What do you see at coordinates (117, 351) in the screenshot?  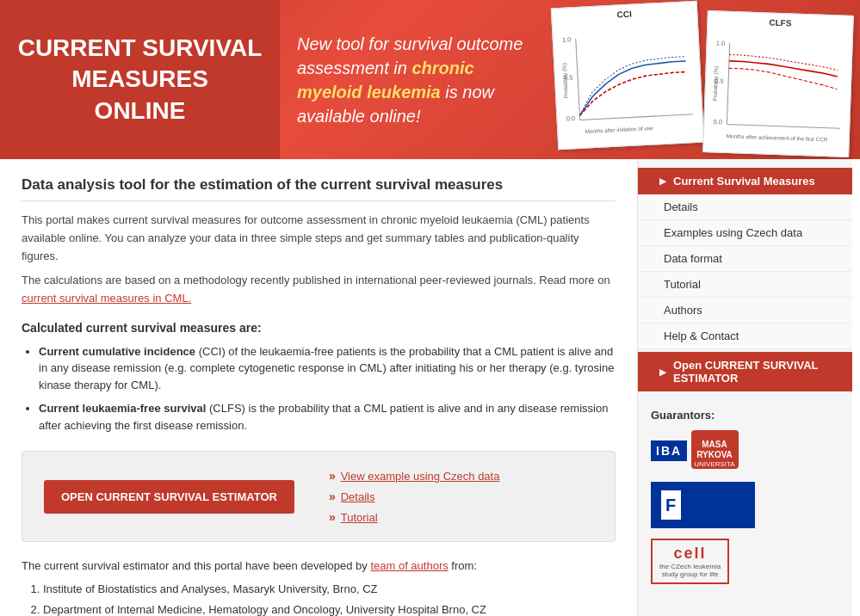 I see `cci-bold: Current cumulative incidence` at bounding box center [117, 351].